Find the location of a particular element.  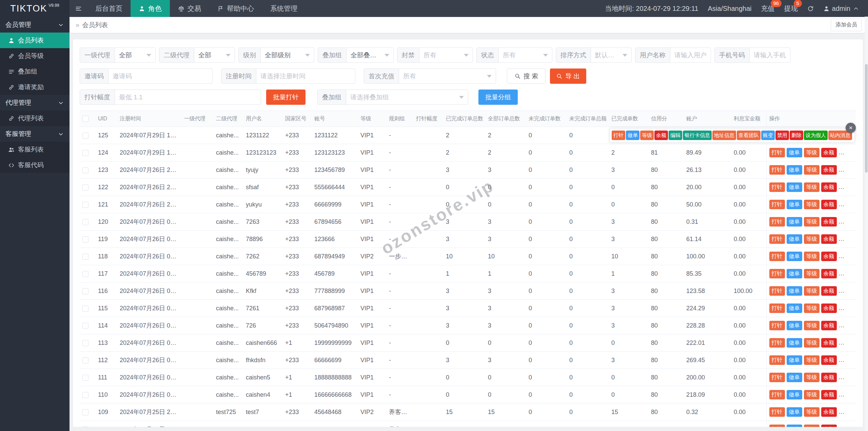

row-action-银行卡信息: 银行卡信息 is located at coordinates (697, 135).